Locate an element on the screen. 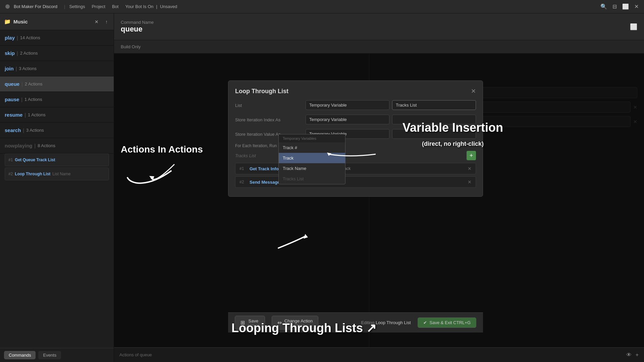 The width and height of the screenshot is (644, 362). dropdown-list: Temporary Variables Track # Track Track … is located at coordinates (312, 159).